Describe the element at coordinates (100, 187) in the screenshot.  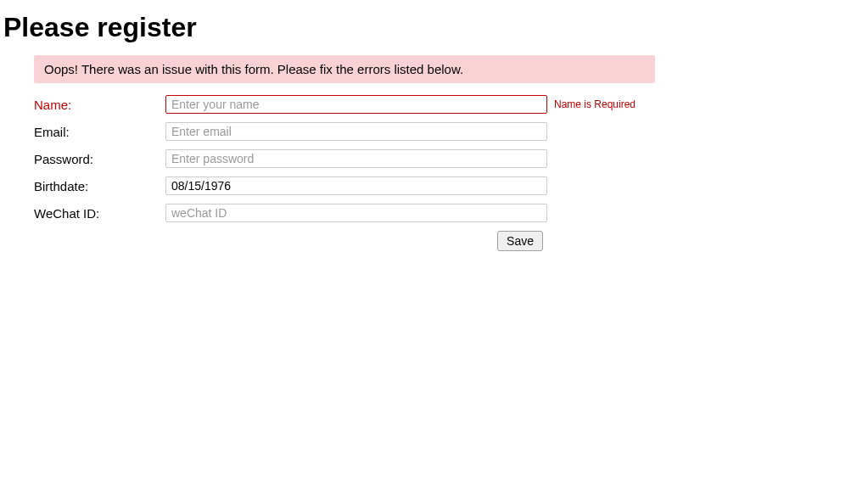
I see `birthdate-label: Birthdate:` at that location.